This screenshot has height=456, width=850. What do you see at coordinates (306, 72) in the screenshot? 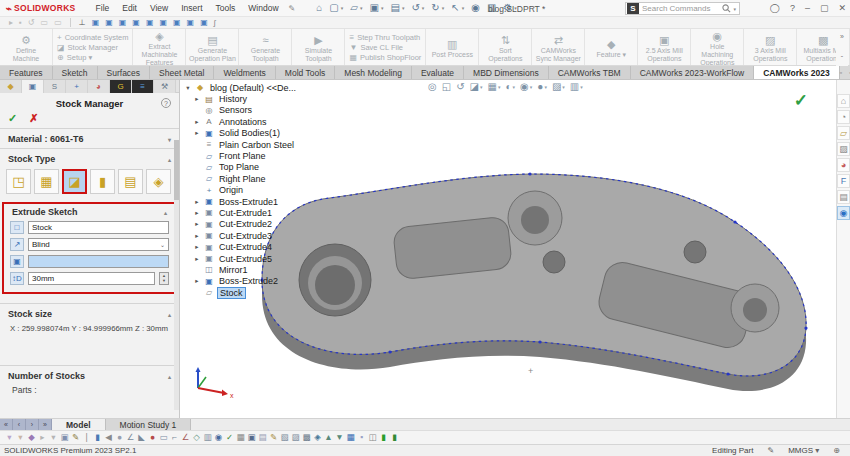
I see `tab-mold-tools: Mold Tools` at bounding box center [306, 72].